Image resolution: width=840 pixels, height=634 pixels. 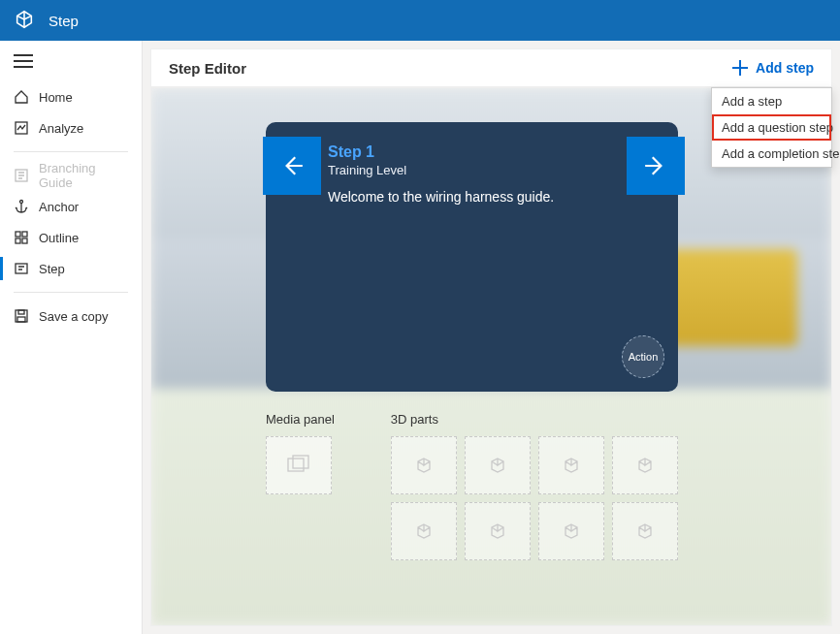 I want to click on action-badge: Action, so click(x=643, y=357).